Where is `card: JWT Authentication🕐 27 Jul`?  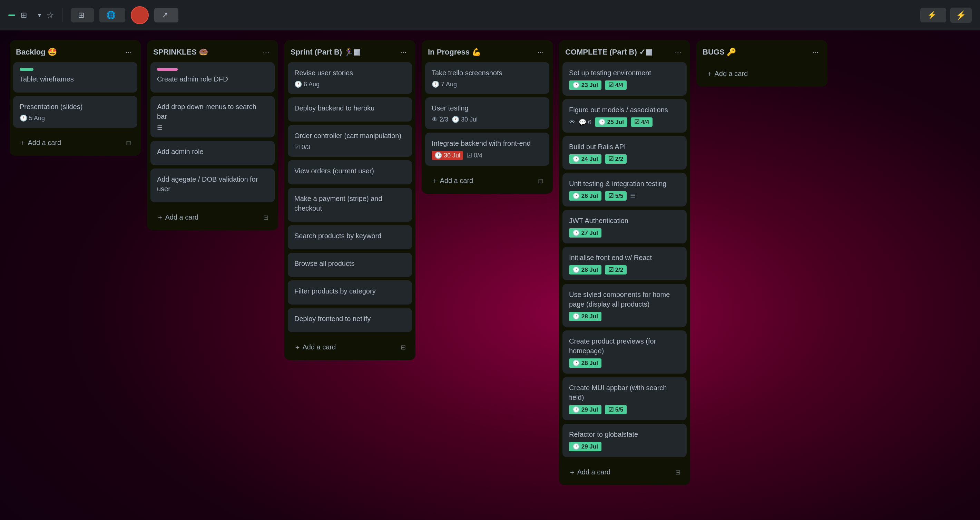 card: JWT Authentication🕐 27 Jul is located at coordinates (625, 227).